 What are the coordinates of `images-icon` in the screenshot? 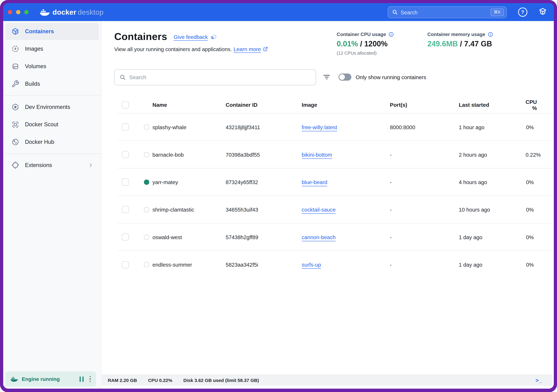 It's located at (16, 49).